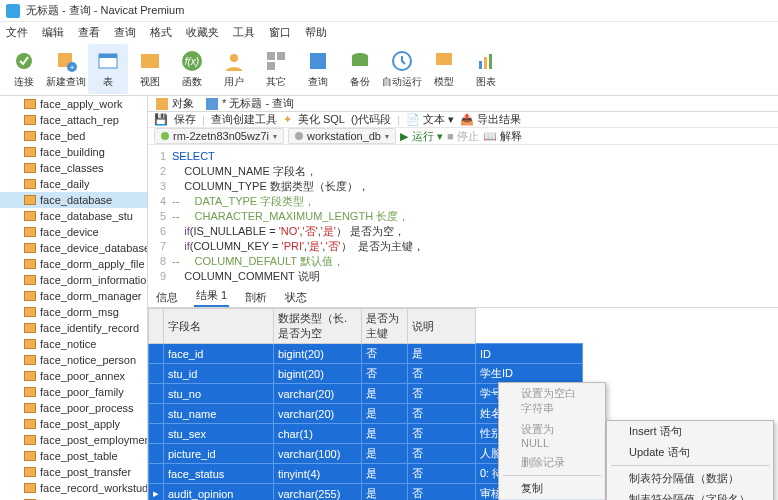  I want to click on tree-item: face_post_transfer, so click(74, 472).